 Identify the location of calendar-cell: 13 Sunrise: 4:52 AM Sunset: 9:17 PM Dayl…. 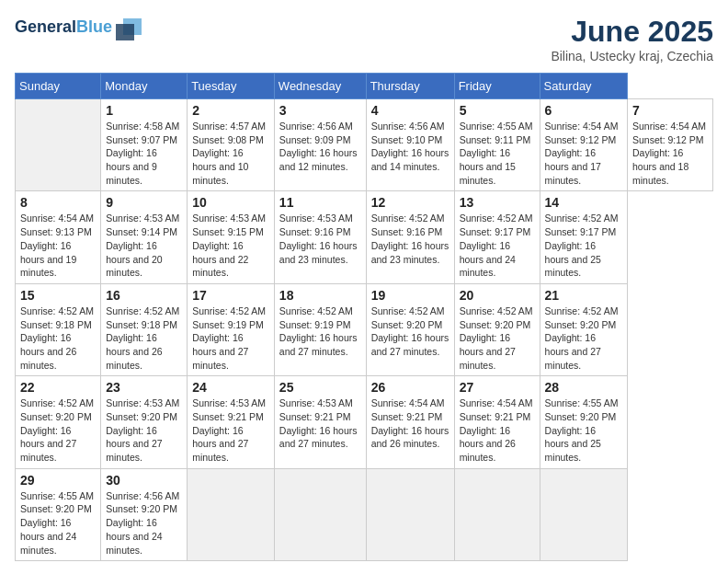
(496, 237).